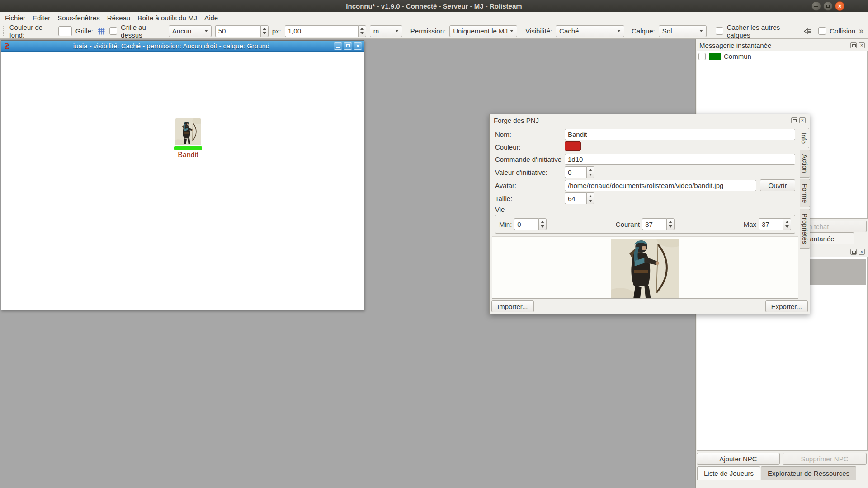  I want to click on layer-value: Sol, so click(667, 31).